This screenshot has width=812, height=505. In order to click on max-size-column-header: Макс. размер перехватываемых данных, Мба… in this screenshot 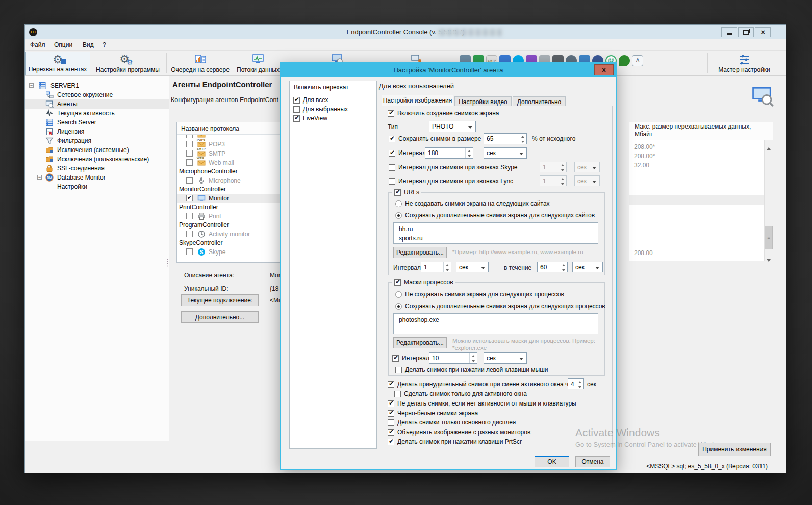, I will do `click(701, 131)`.